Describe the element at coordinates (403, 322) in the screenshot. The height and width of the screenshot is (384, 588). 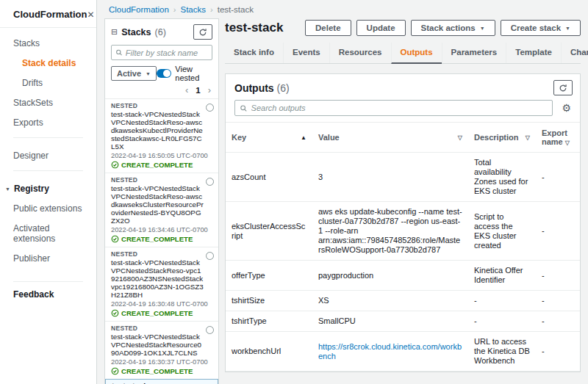
I see `table-row: tshirtType SmallCPU - -` at that location.